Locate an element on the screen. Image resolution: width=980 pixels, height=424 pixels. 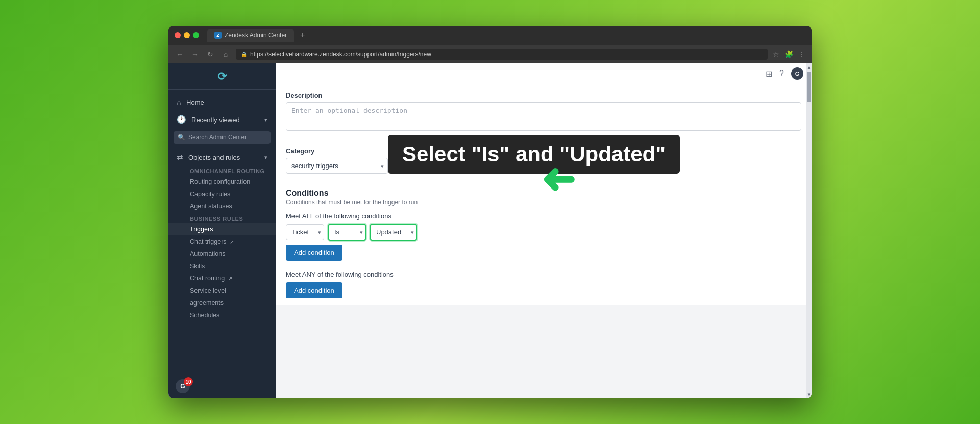
minimize-dot is located at coordinates (187, 35).